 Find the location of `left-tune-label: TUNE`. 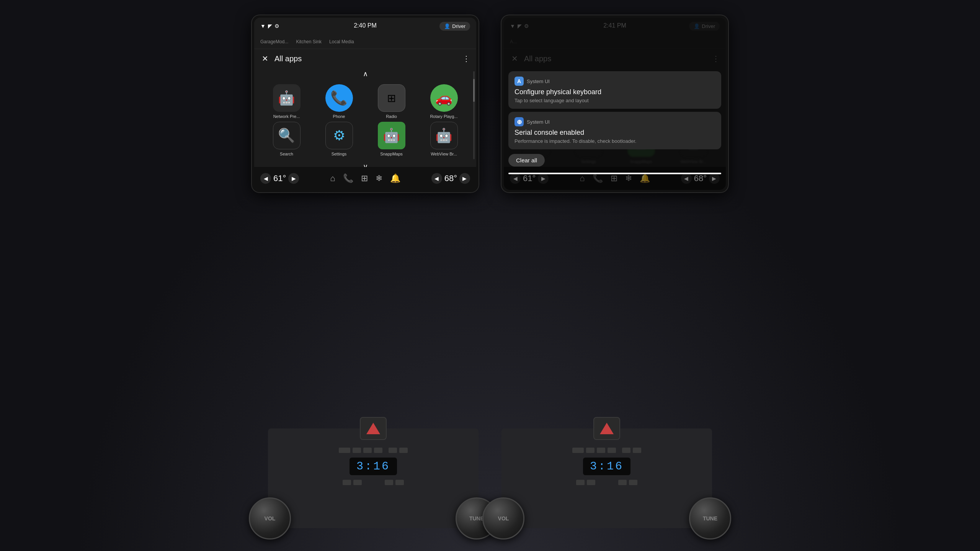

left-tune-label: TUNE is located at coordinates (477, 518).